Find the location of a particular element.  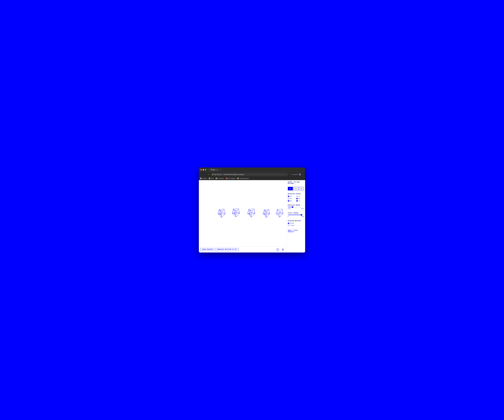

option-trails: Trails is located at coordinates (296, 225).